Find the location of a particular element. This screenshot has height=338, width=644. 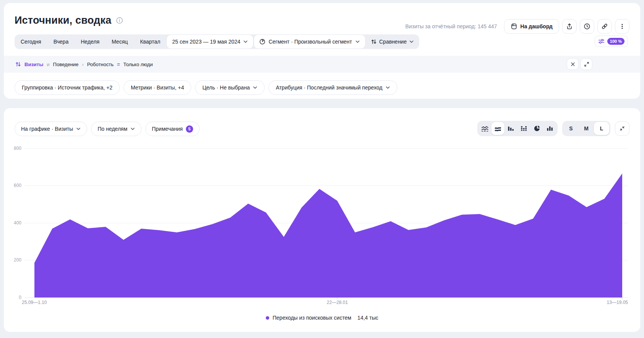

visits-period-summary: Визиты за отчётный период: 145 447 is located at coordinates (451, 26).